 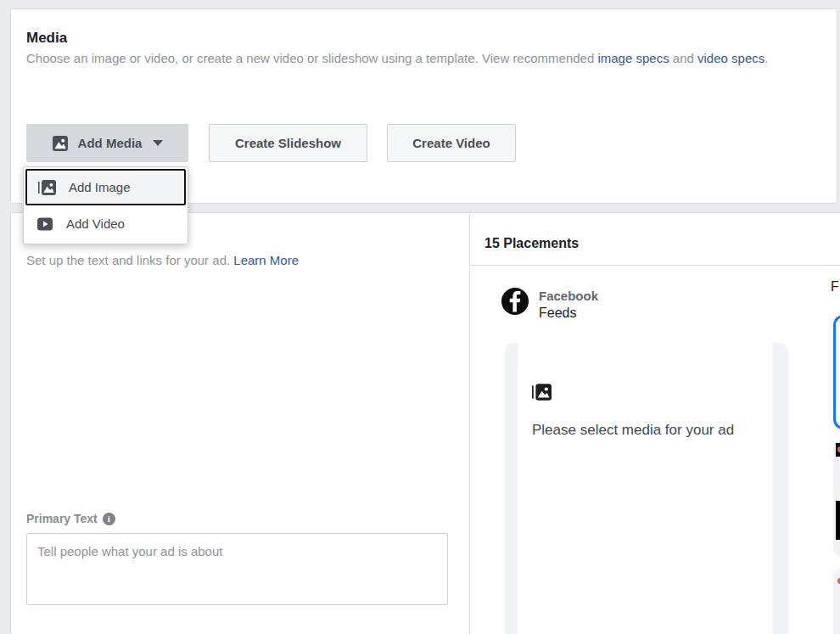 I want to click on clipped-placement-label: F, so click(x=835, y=287).